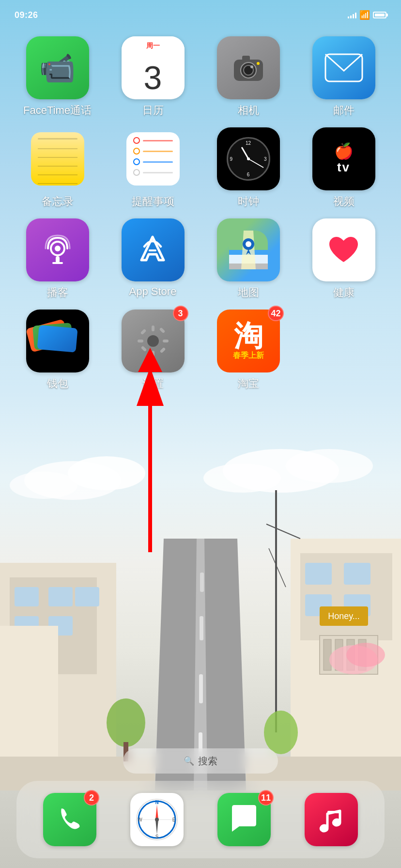 This screenshot has height=868, width=401. I want to click on health-symbol, so click(344, 250).